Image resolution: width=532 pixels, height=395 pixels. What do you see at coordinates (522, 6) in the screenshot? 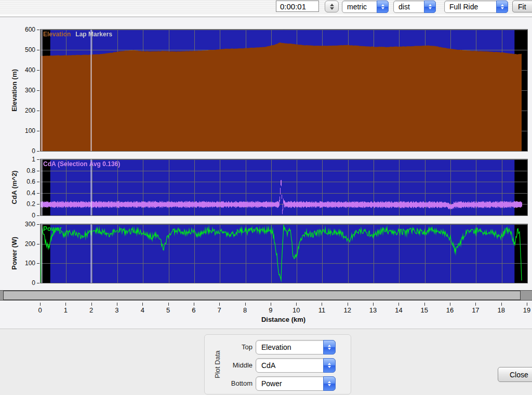
I see `fit-button: Fit` at bounding box center [522, 6].